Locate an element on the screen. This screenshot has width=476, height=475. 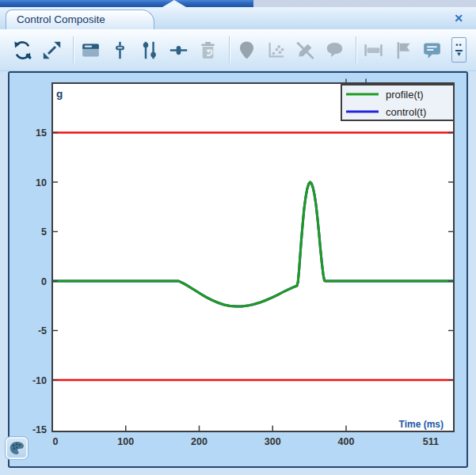
horizontal-slider-icon is located at coordinates (179, 51).